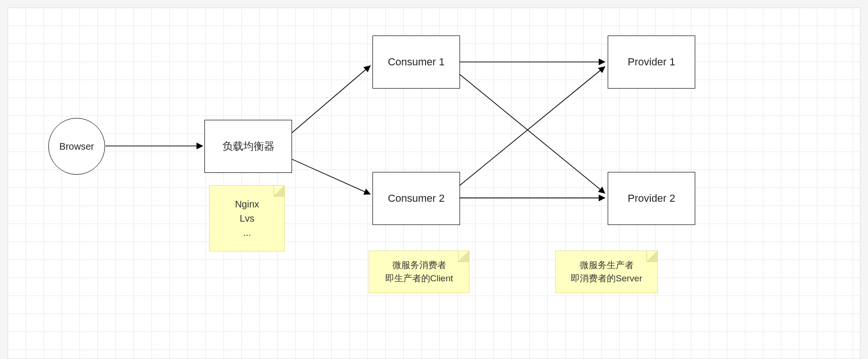  What do you see at coordinates (247, 233) in the screenshot?
I see `sticky-lb-line3: ...` at bounding box center [247, 233].